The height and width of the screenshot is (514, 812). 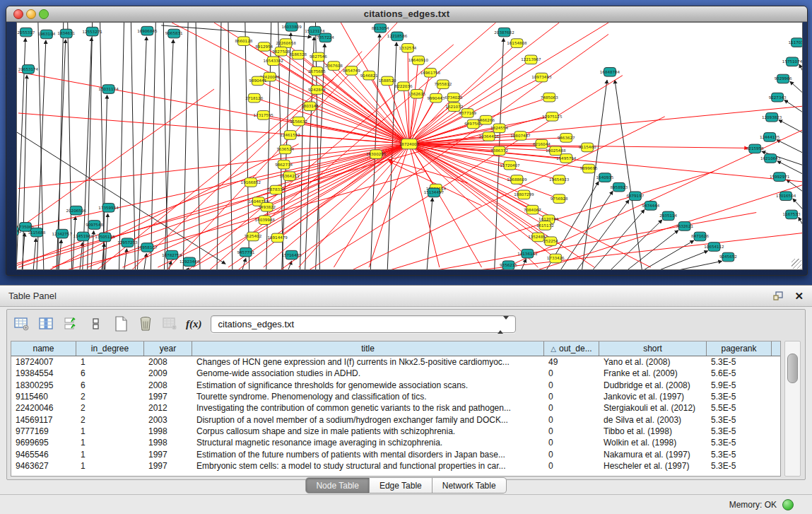 I want to click on column-header-name: name, so click(x=44, y=349).